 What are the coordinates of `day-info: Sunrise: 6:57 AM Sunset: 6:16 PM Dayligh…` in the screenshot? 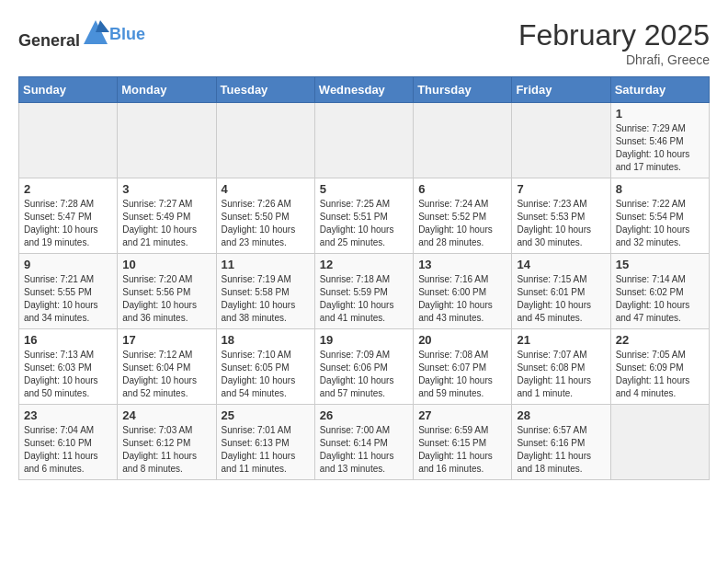 It's located at (561, 450).